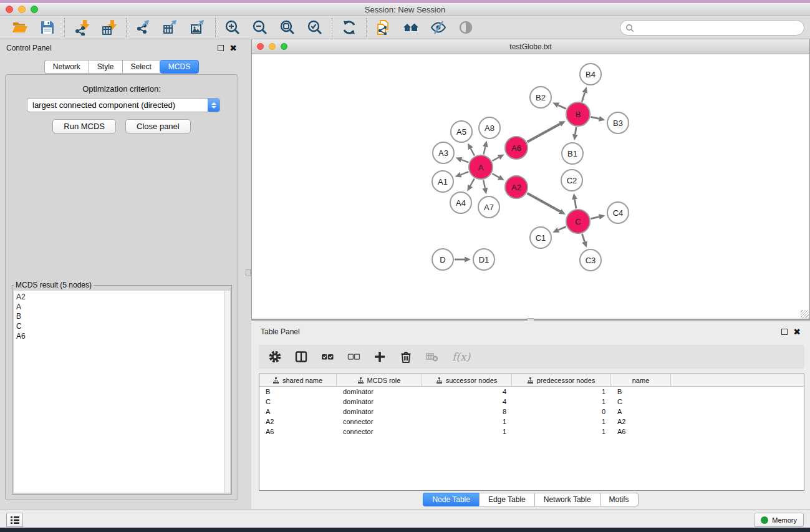  I want to click on result-scrollbar, so click(227, 392).